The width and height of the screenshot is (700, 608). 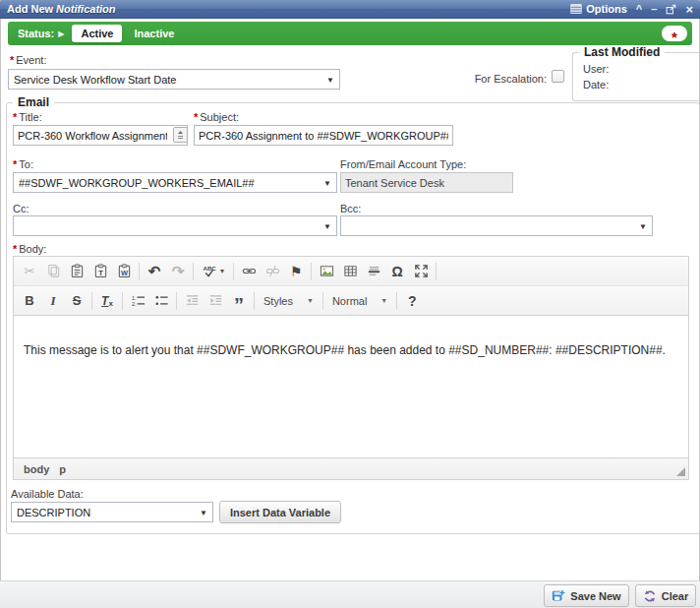 I want to click on styles-dropdown-value: Styles, so click(x=278, y=301).